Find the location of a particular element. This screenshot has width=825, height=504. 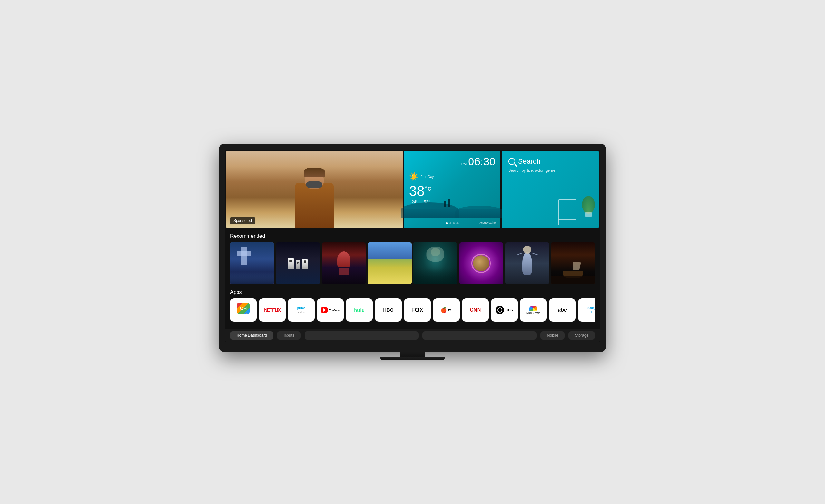

cbs-text: CBS is located at coordinates (509, 310).